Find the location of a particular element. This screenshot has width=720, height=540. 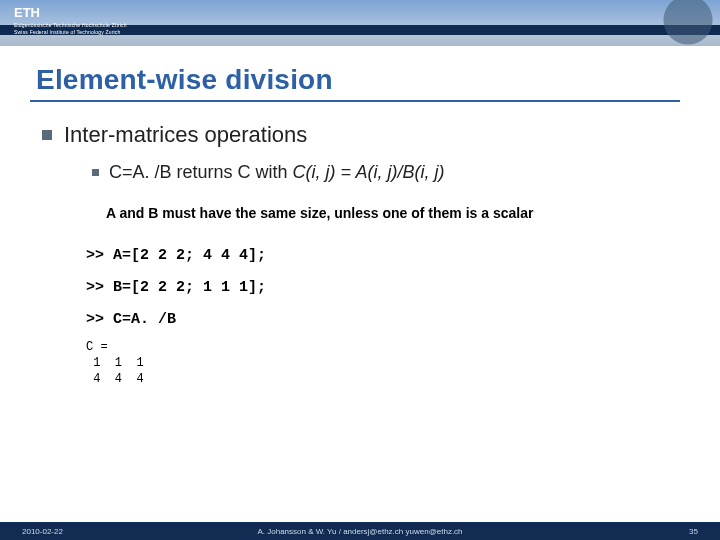

code-line-3: >> C=A. /B is located at coordinates (131, 320).